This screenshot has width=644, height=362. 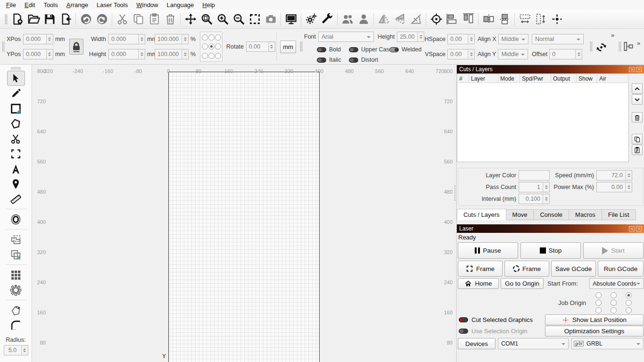 I want to click on font-height-spinner, so click(x=421, y=37).